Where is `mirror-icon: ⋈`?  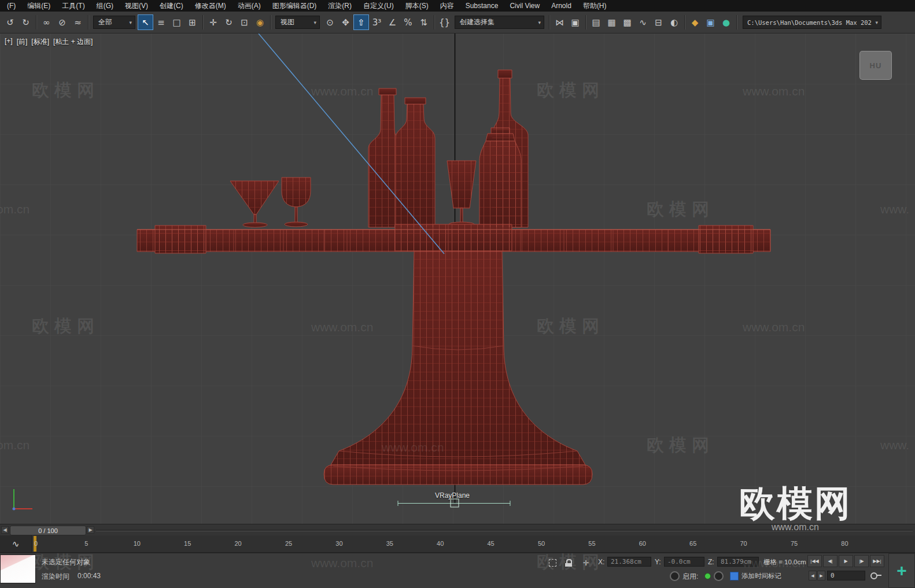
mirror-icon: ⋈ is located at coordinates (560, 22).